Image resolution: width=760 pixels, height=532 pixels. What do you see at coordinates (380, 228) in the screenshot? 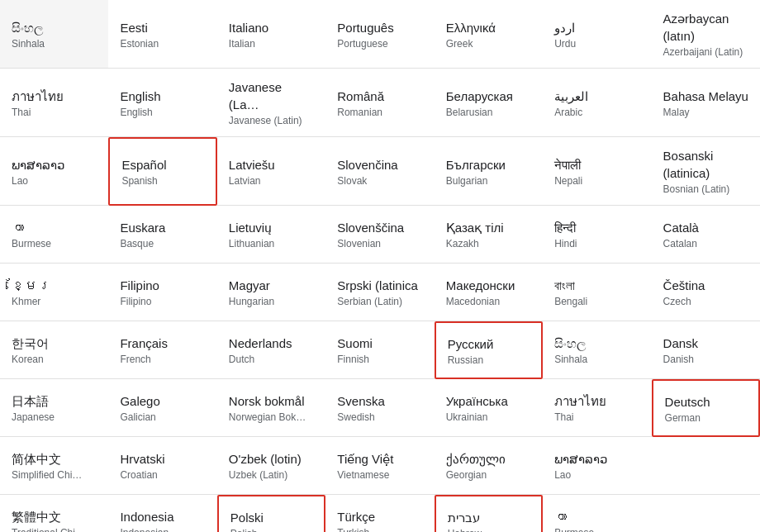
I see `language-native-name: Slovenščina` at bounding box center [380, 228].